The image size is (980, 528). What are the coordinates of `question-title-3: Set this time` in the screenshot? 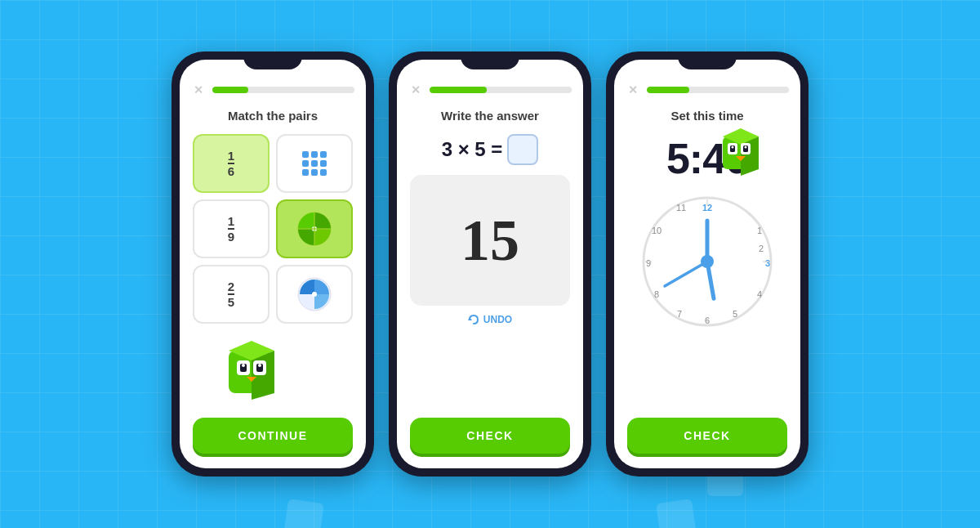 It's located at (707, 116).